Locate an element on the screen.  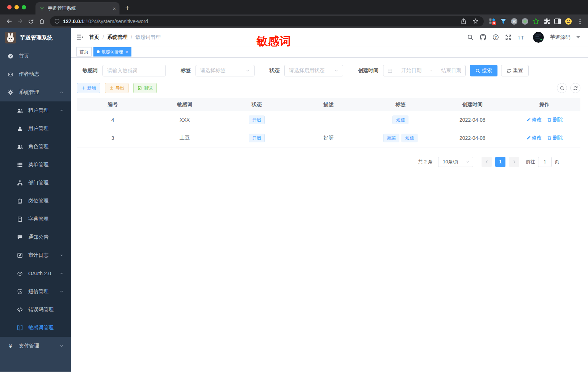
extension-record-icon is located at coordinates (525, 21).